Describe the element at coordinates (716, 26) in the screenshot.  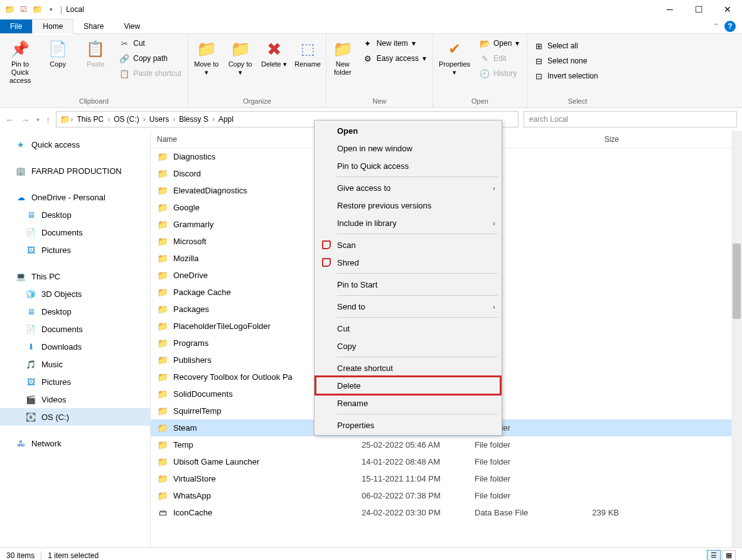
I see `ribbon-collapse-icon: ⌃` at that location.